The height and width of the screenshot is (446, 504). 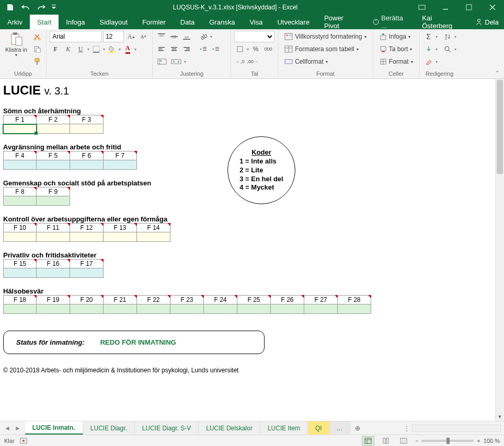 I want to click on tab-view: Visa, so click(x=256, y=22).